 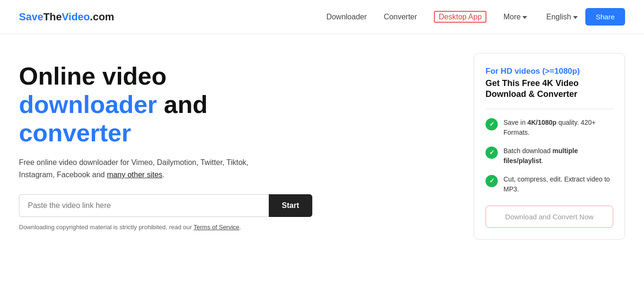 I want to click on card-title-blue: For HD videos (>=1080p), so click(x=549, y=71).